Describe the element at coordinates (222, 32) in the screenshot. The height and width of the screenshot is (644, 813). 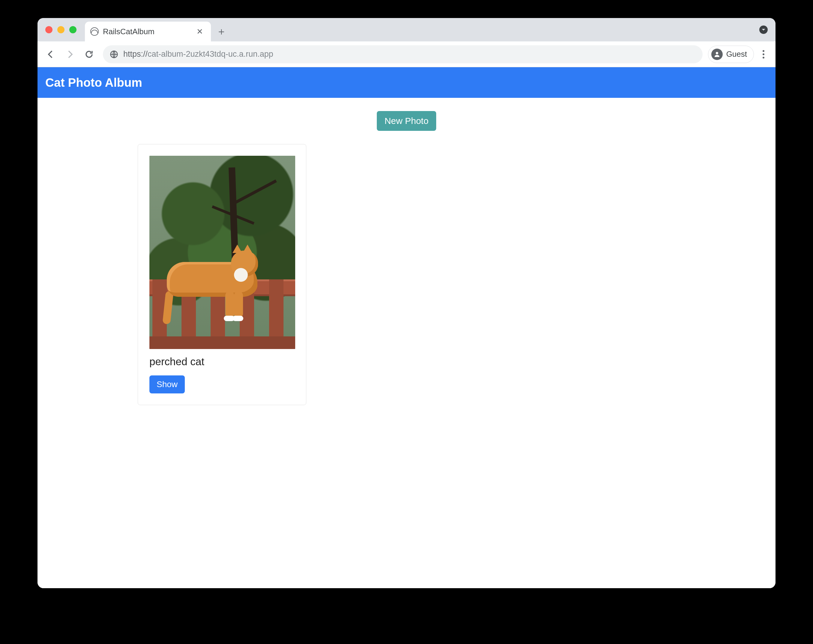
I see `new-tab-button: ＋` at that location.